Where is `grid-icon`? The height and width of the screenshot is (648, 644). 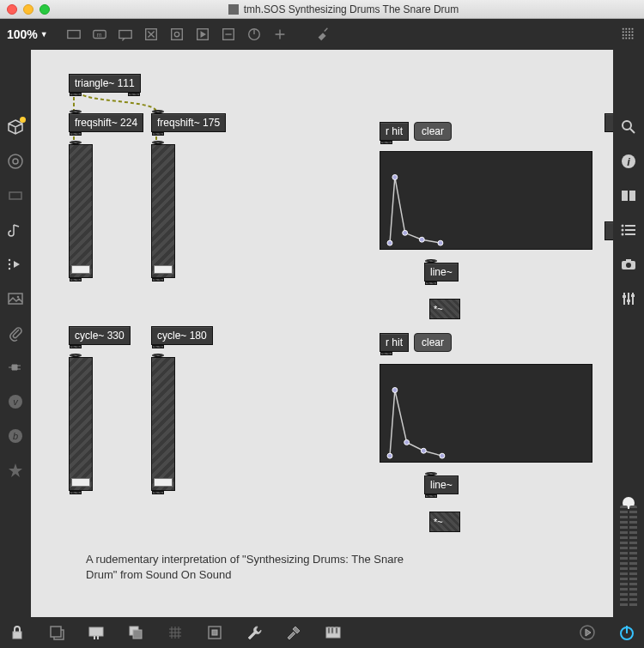 grid-icon is located at coordinates (629, 34).